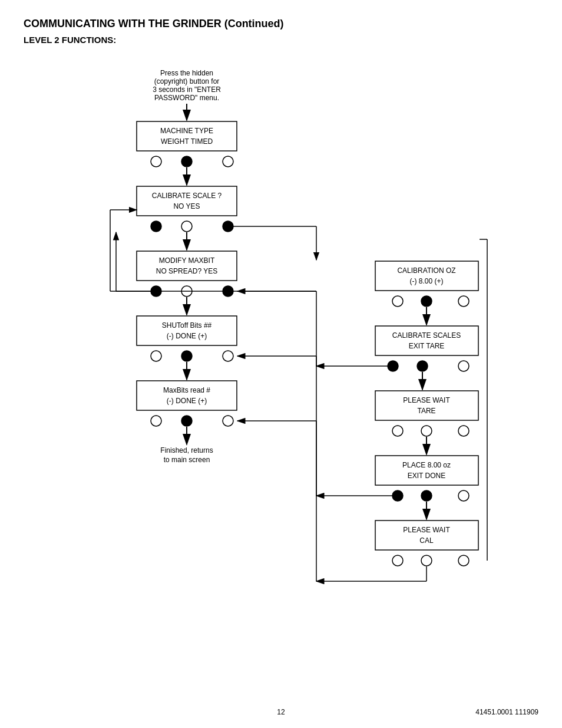 The width and height of the screenshot is (562, 728). I want to click on svg-text: NO SPREAD? YES, so click(187, 271).